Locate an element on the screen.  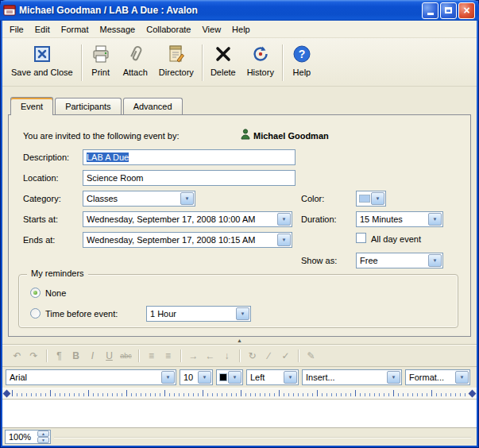
ruler-major-ticks is located at coordinates (240, 393).